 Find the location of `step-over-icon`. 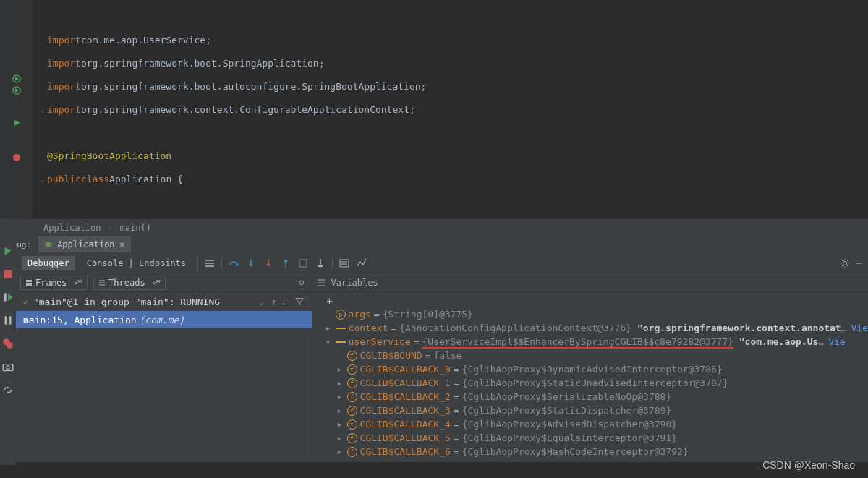

step-over-icon is located at coordinates (234, 263).